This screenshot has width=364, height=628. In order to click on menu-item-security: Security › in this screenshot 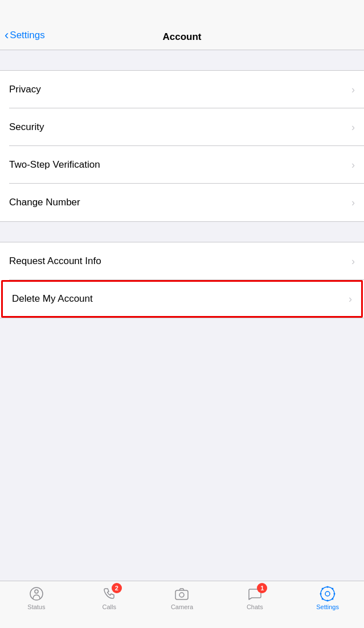, I will do `click(182, 127)`.